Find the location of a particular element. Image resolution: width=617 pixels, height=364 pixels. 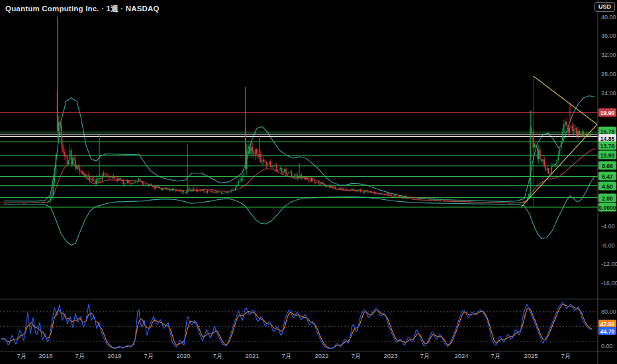

currency-toggle-button: USD is located at coordinates (605, 7).